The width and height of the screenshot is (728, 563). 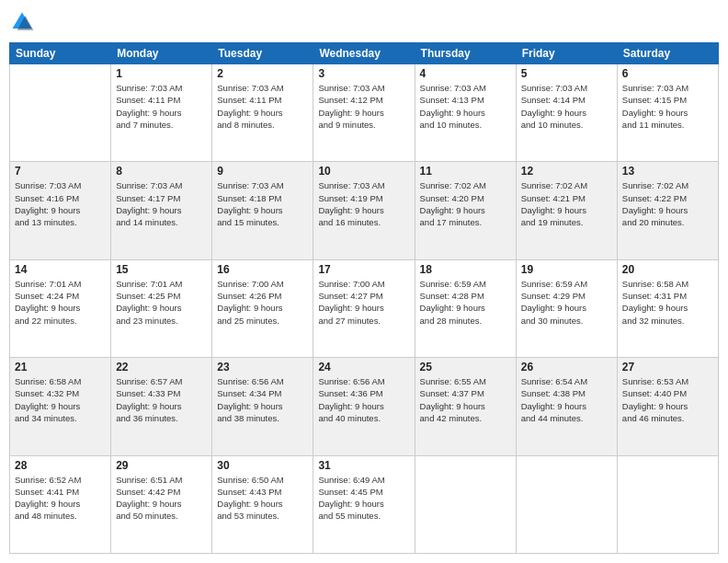 What do you see at coordinates (24, 22) in the screenshot?
I see `logo` at bounding box center [24, 22].